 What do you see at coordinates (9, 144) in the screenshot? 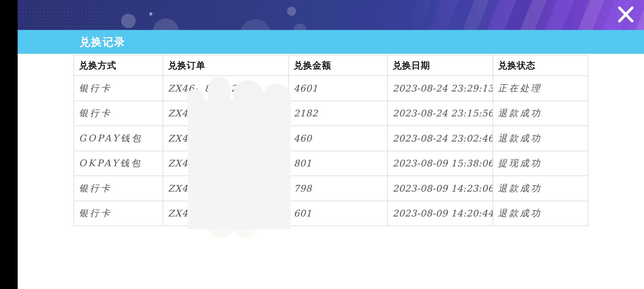
I see `letterbox-left-bar` at bounding box center [9, 144].